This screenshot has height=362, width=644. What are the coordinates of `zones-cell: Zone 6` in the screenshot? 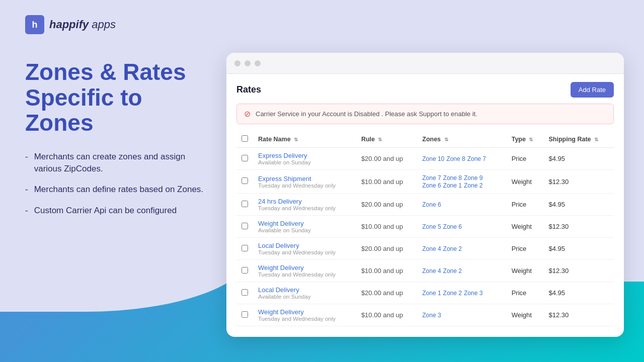 It's located at (462, 205).